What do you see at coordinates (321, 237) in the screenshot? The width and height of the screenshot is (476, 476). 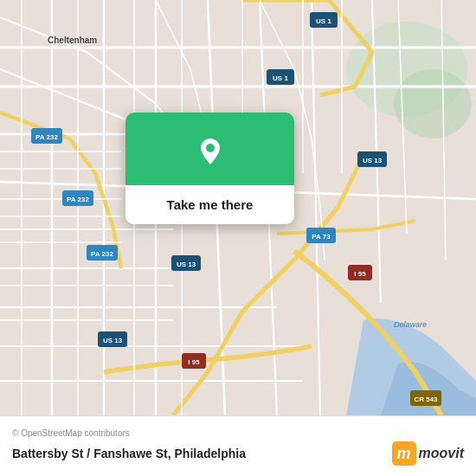 I see `svg-text: PA 73` at bounding box center [321, 237].